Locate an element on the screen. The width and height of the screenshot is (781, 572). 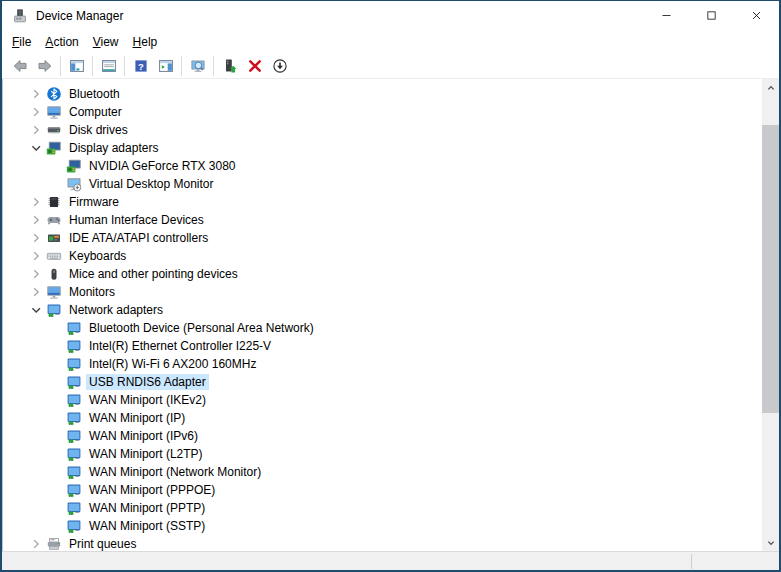
tree-item: Virtual Desktop Monitor is located at coordinates (390, 184).